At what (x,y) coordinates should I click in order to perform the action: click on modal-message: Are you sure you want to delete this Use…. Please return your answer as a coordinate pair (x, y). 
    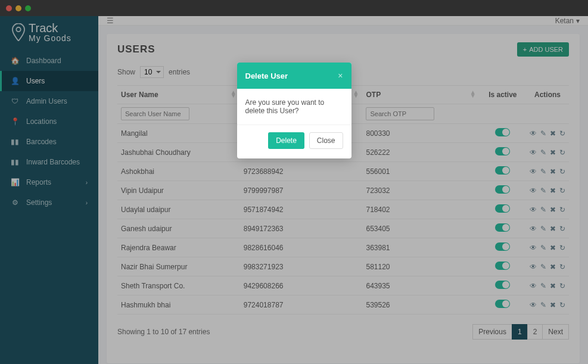
    Looking at the image, I should click on (294, 107).